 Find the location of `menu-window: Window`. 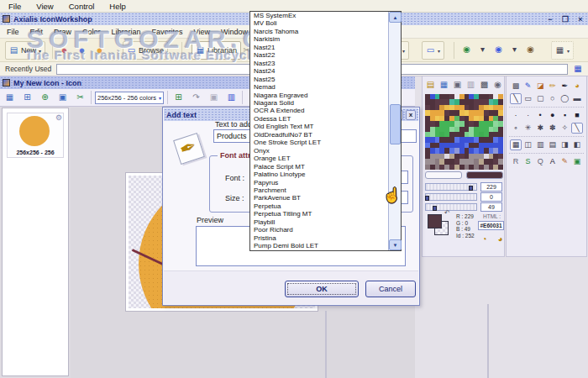

menu-window: Window is located at coordinates (234, 32).